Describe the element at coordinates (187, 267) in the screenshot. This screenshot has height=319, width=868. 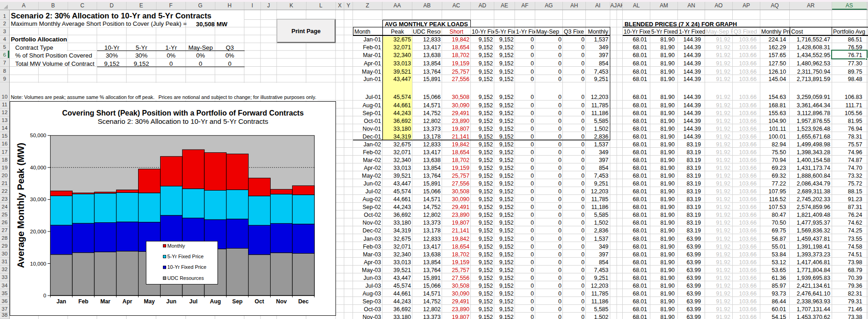
I see `svg-text: 10-Yr Fixed Price` at that location.